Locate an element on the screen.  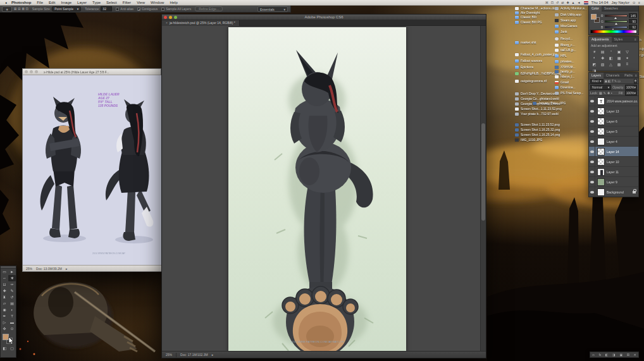
layer-row: 2014 www.patreon.co... is located at coordinates (614, 101).